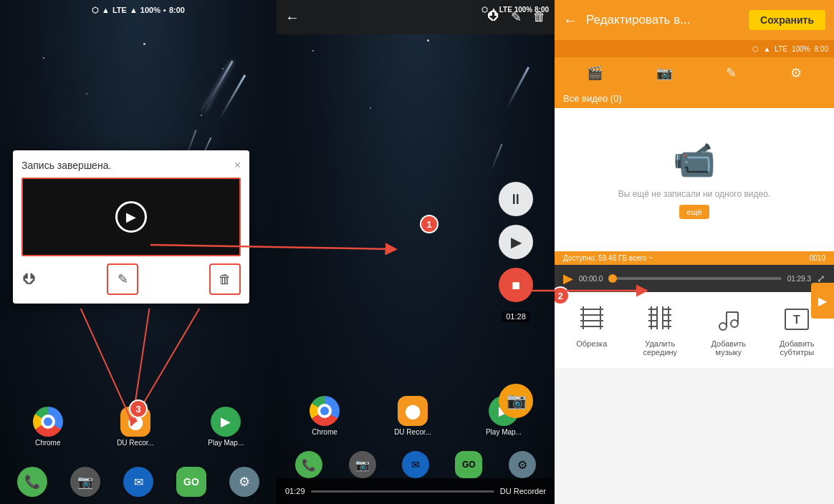 This screenshot has width=834, height=504. I want to click on panel2-play-button: ▶, so click(516, 242).